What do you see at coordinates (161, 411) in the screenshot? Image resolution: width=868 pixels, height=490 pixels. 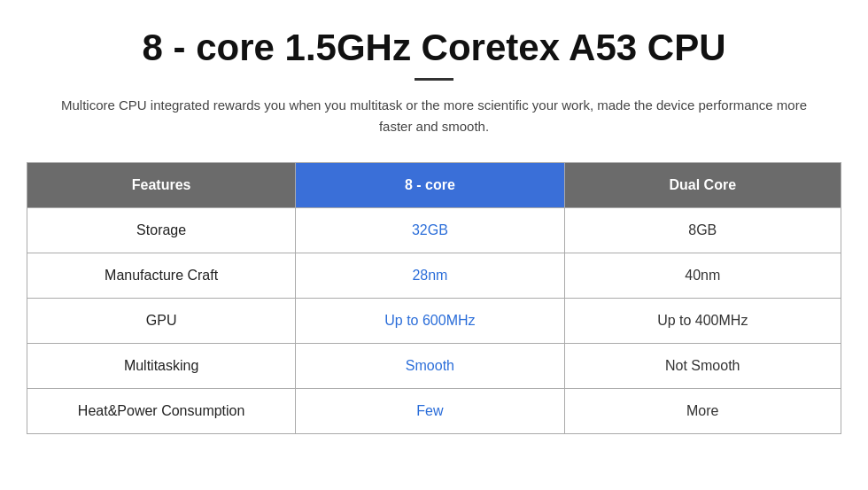 I see `feature-label: Heat&Power Consumption` at bounding box center [161, 411].